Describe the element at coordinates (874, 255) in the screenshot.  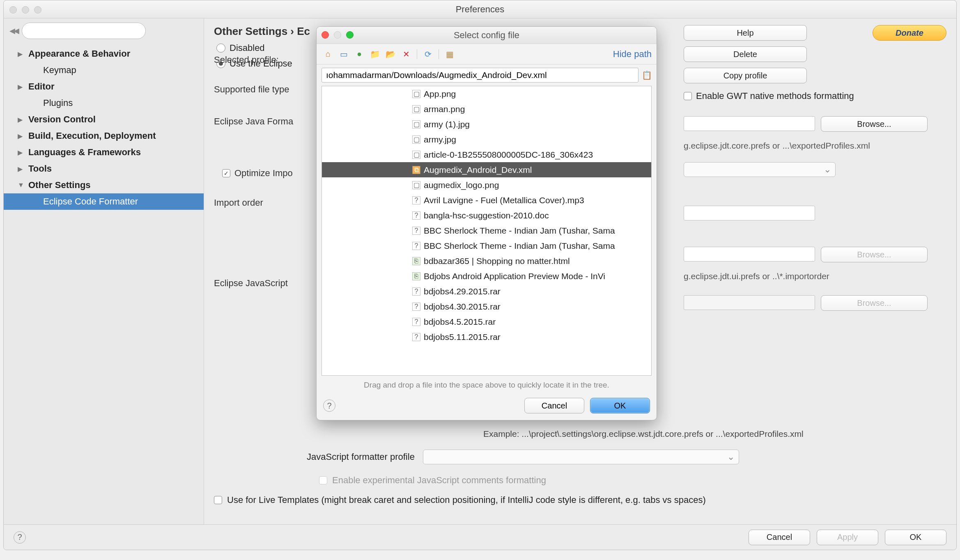
I see `browse-import-button: Browse...` at that location.